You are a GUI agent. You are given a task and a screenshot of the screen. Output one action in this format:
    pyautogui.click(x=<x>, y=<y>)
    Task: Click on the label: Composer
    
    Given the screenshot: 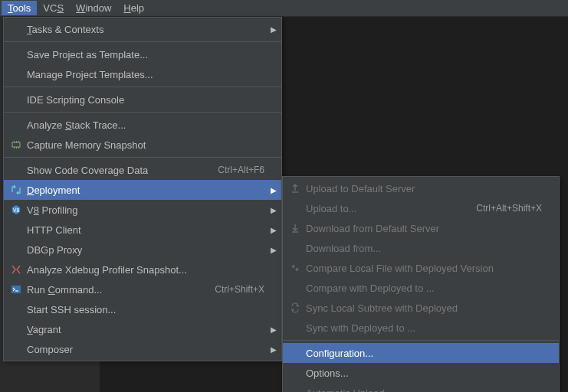 What is the action you would take?
    pyautogui.click(x=146, y=349)
    